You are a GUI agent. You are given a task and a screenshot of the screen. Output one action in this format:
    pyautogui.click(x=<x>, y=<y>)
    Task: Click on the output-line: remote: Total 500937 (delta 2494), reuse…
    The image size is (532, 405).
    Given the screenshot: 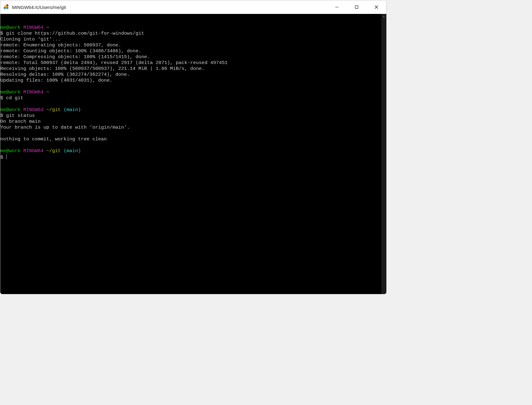 What is the action you would take?
    pyautogui.click(x=114, y=63)
    